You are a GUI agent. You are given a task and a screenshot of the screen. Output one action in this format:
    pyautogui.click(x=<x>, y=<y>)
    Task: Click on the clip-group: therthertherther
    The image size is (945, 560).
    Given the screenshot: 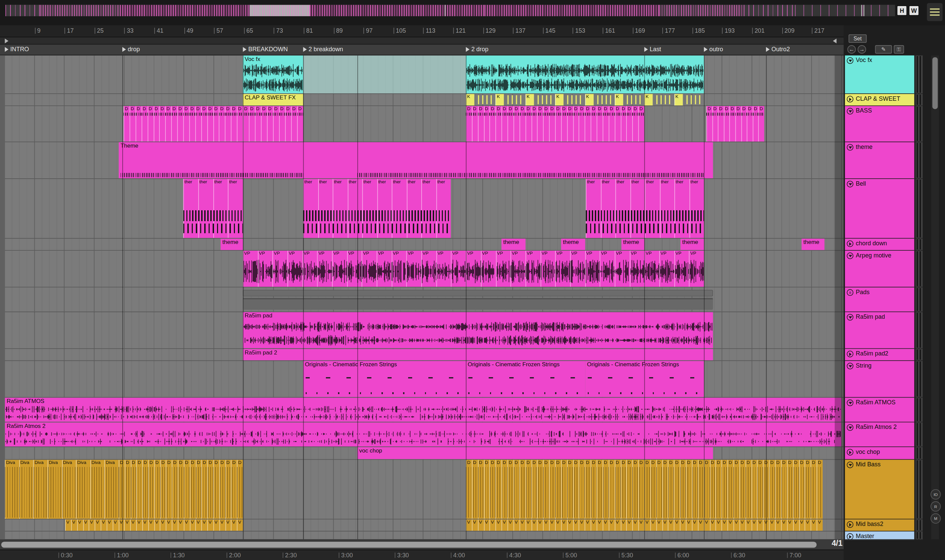 What is the action you would take?
    pyautogui.click(x=213, y=208)
    